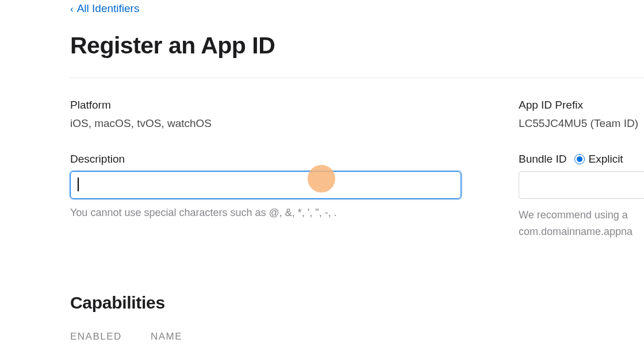  I want to click on radio-icon, so click(580, 159).